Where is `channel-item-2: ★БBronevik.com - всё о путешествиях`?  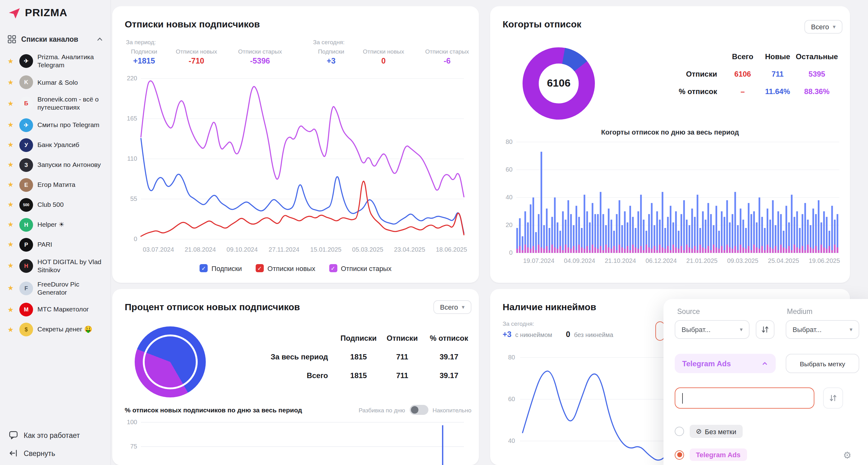
channel-item-2: ★БBronevik.com - всё о путешествиях is located at coordinates (57, 104).